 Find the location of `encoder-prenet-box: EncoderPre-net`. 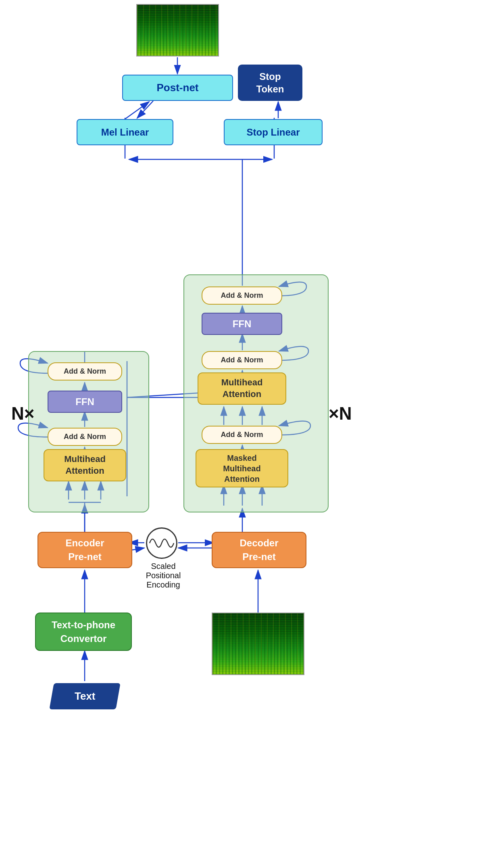

encoder-prenet-box: EncoderPre-net is located at coordinates (85, 550).